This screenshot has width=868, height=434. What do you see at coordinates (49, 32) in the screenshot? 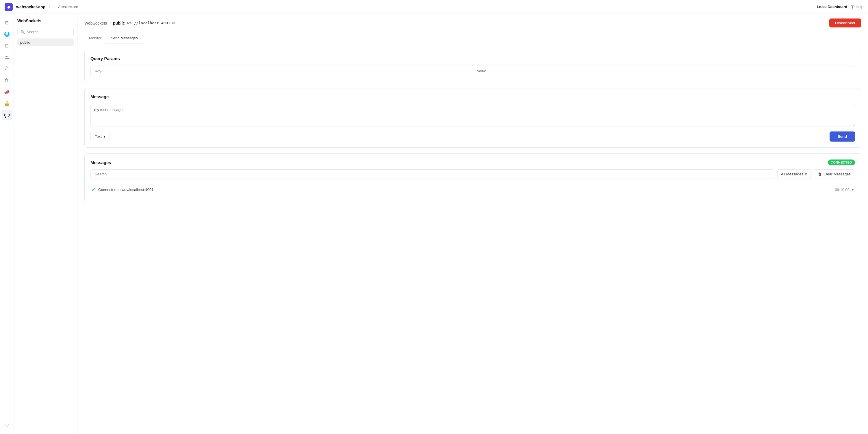
I see `search-input` at bounding box center [49, 32].